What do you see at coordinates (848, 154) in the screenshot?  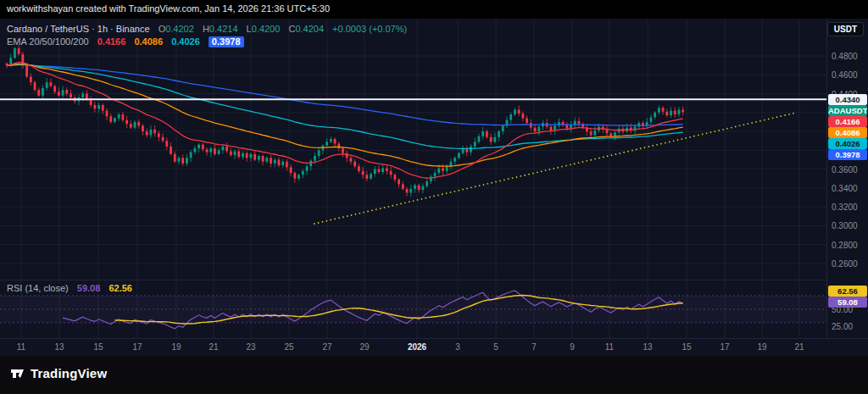 I see `price-axis-tag: 0.3978` at bounding box center [848, 154].